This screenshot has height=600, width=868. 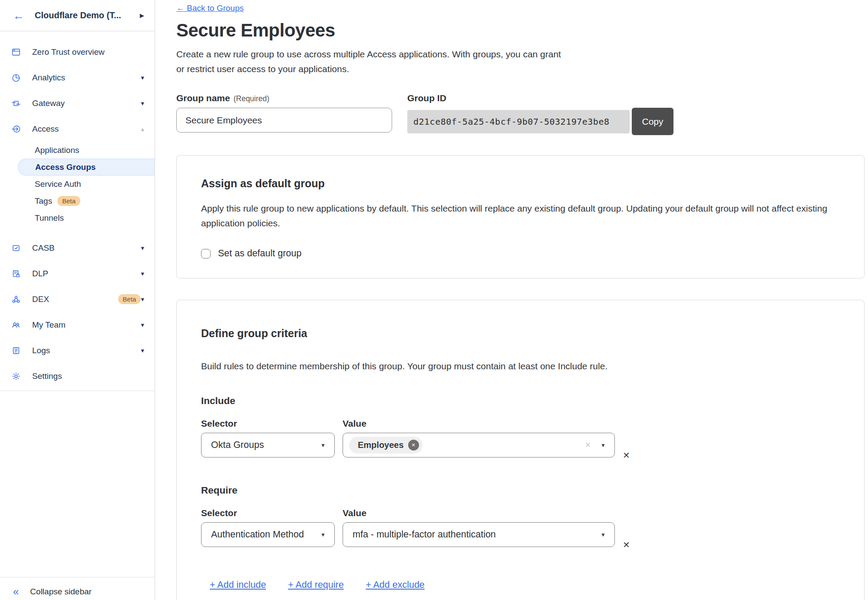 What do you see at coordinates (522, 62) in the screenshot?
I see `page-description: Create a new rule group to use across mu…` at bounding box center [522, 62].